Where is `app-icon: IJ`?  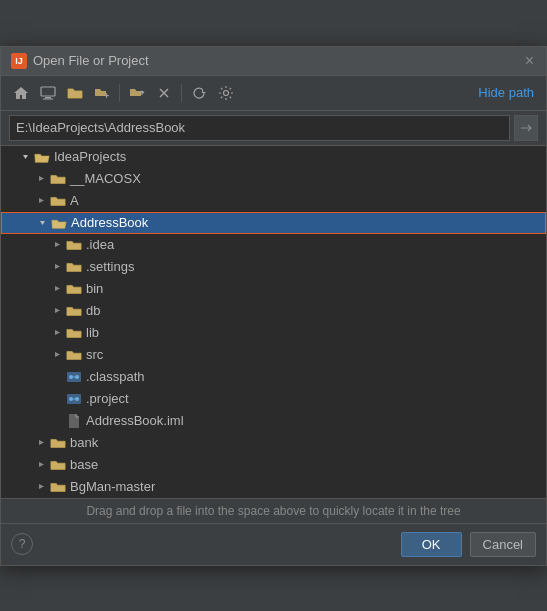
app-icon: IJ is located at coordinates (19, 61).